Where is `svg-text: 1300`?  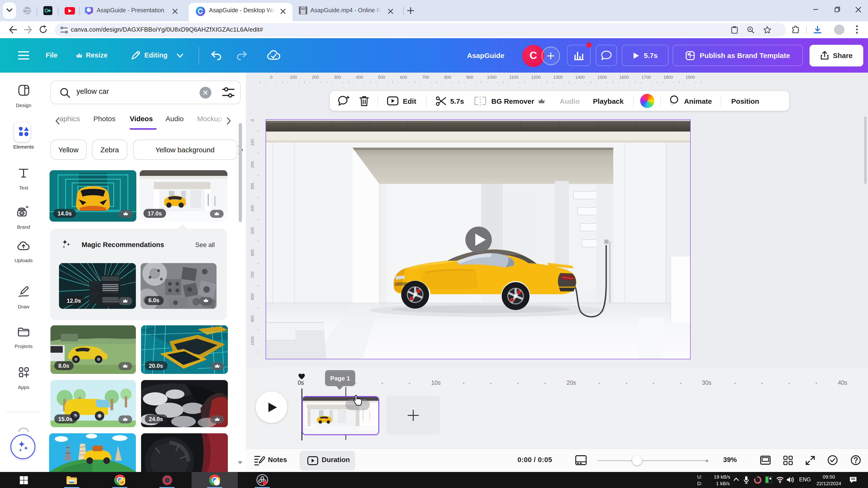
svg-text: 1300 is located at coordinates (558, 77).